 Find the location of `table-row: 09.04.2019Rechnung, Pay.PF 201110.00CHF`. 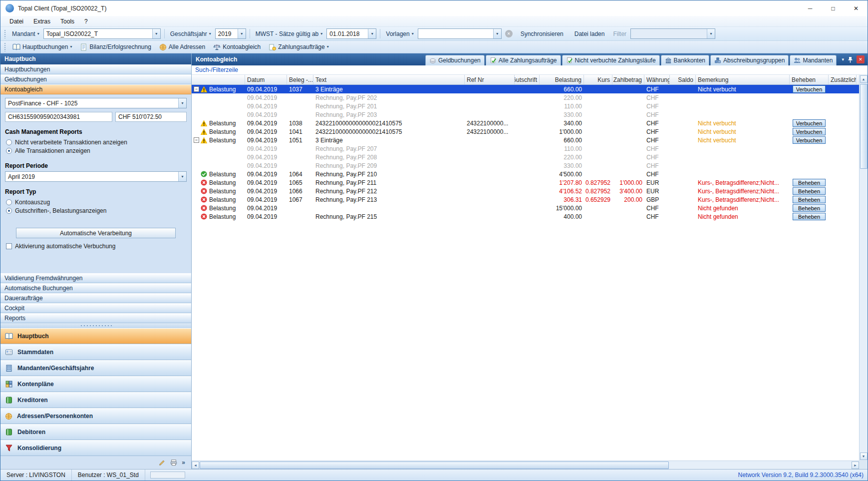

table-row: 09.04.2019Rechnung, Pay.PF 201110.00CHF is located at coordinates (525, 106).